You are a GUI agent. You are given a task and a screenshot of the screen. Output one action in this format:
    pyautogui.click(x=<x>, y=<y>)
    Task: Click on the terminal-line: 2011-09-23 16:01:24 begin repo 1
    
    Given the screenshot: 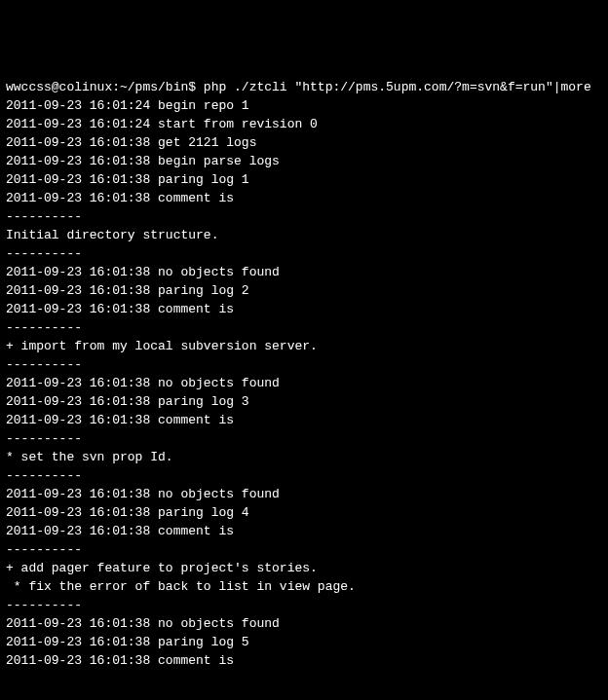 What is the action you would take?
    pyautogui.click(x=304, y=105)
    